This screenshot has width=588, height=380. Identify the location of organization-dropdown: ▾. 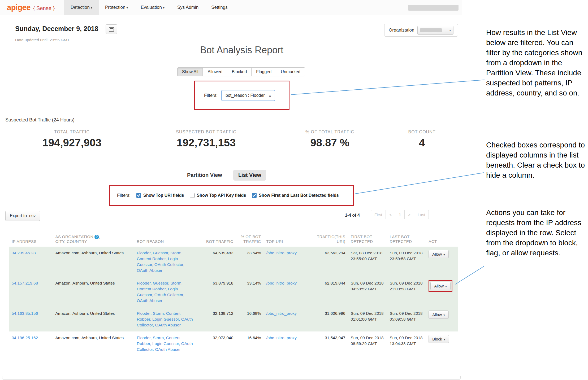
(435, 30).